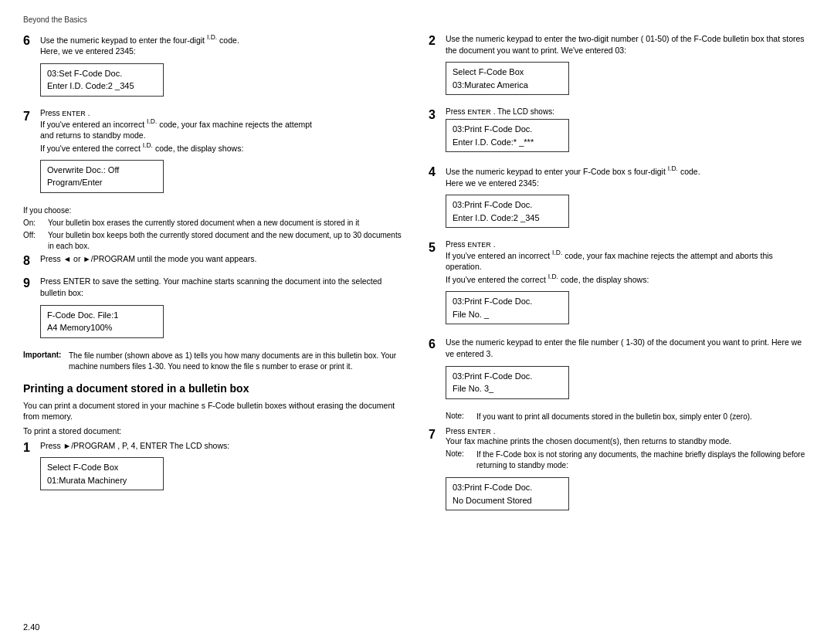 The width and height of the screenshot is (834, 644). I want to click on on-off-block: On: Your bulletin box erases the current…, so click(215, 235).